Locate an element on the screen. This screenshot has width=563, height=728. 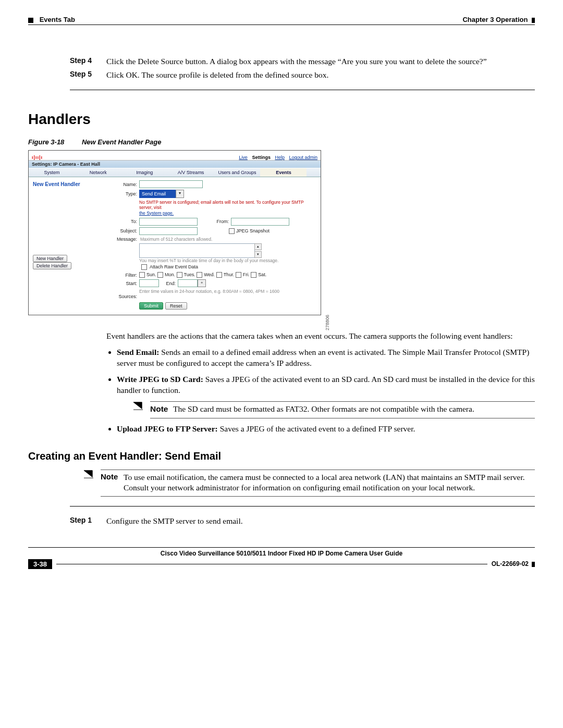
step-label: Step 1 is located at coordinates (88, 521).